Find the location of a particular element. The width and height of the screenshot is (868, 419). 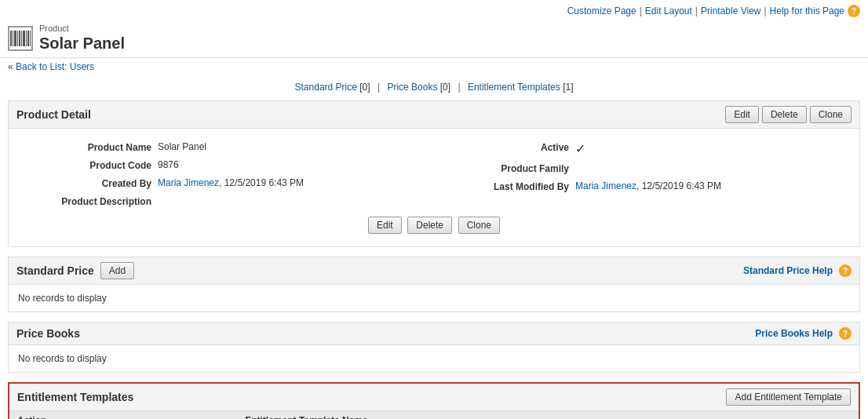

pb-count: [0] is located at coordinates (446, 87).